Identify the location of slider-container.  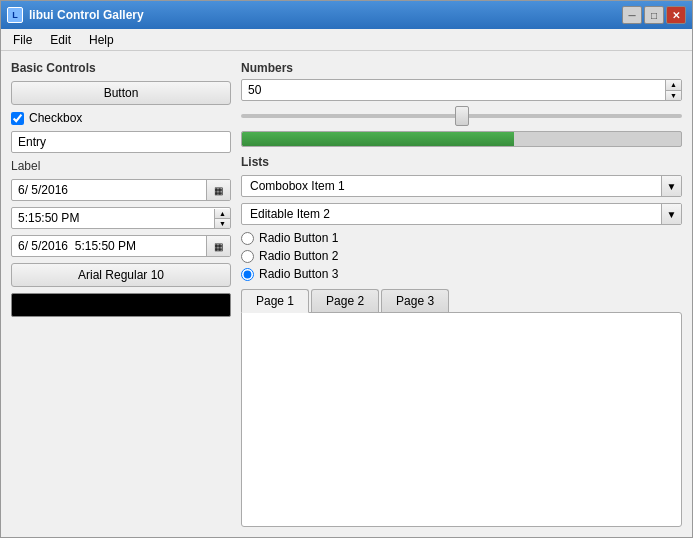
(462, 116).